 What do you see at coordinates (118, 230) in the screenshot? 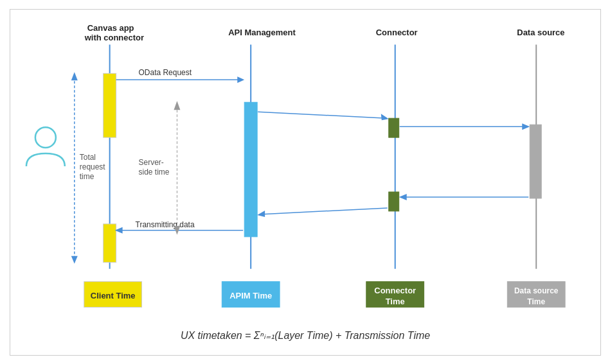
I see `arrow-transmit-head` at bounding box center [118, 230].